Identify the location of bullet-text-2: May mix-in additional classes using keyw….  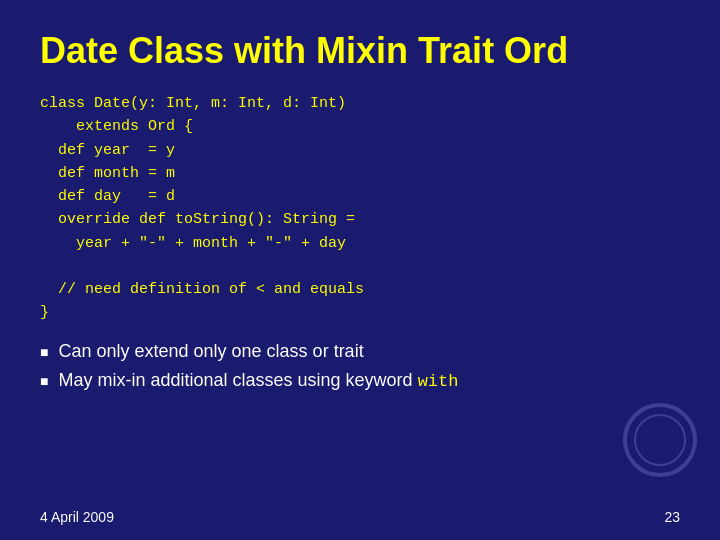
(258, 380).